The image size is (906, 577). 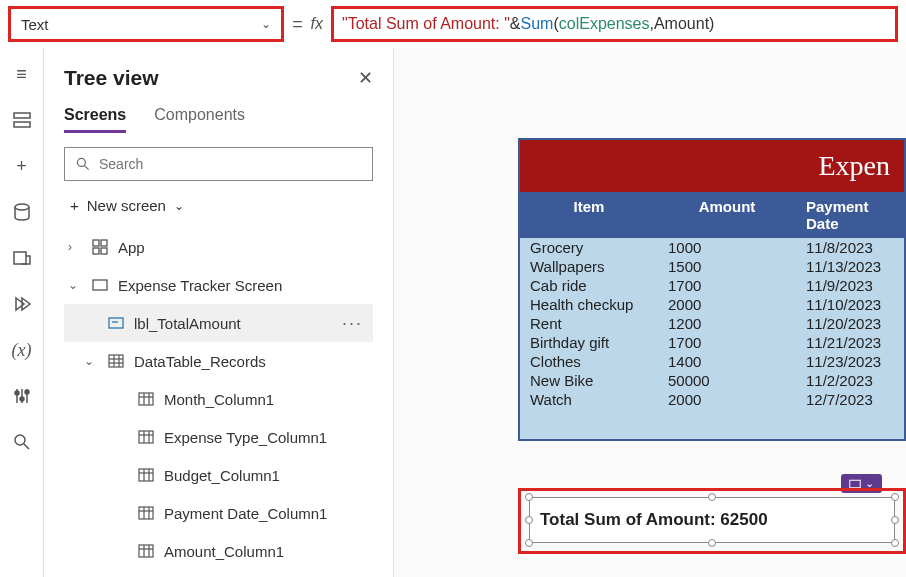 What do you see at coordinates (22, 350) in the screenshot?
I see `variables-icon: (x)` at bounding box center [22, 350].